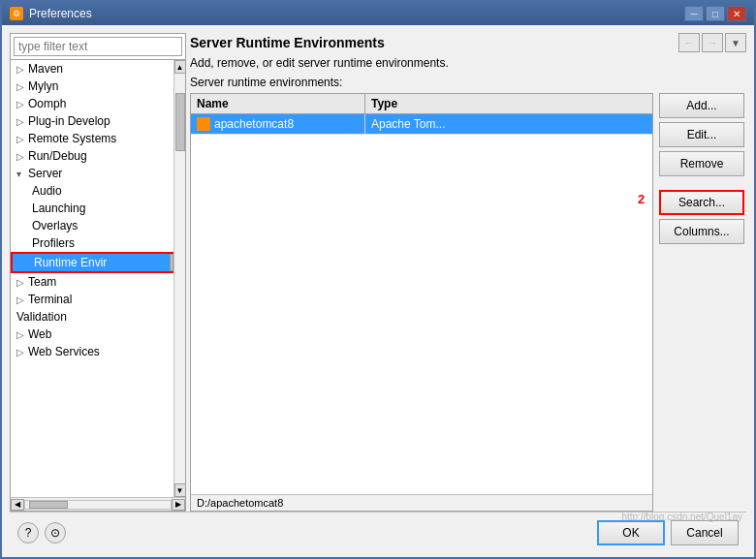 This screenshot has height=559, width=756. I want to click on help-button: ?, so click(28, 533).